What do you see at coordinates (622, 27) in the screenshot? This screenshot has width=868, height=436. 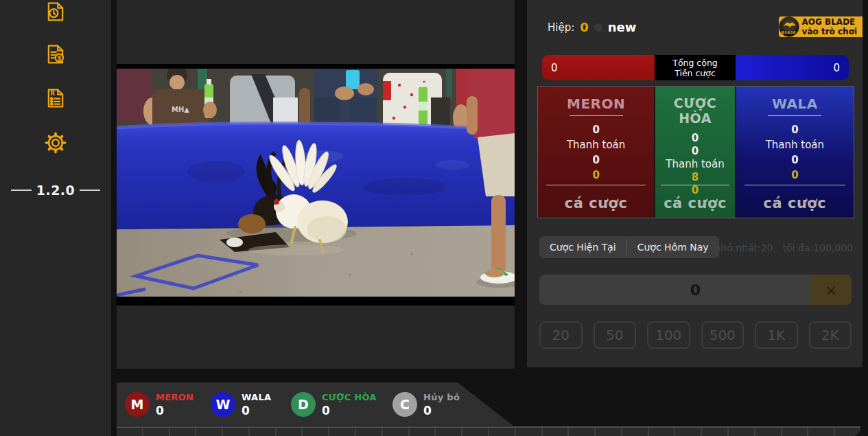 I see `round-status: new` at bounding box center [622, 27].